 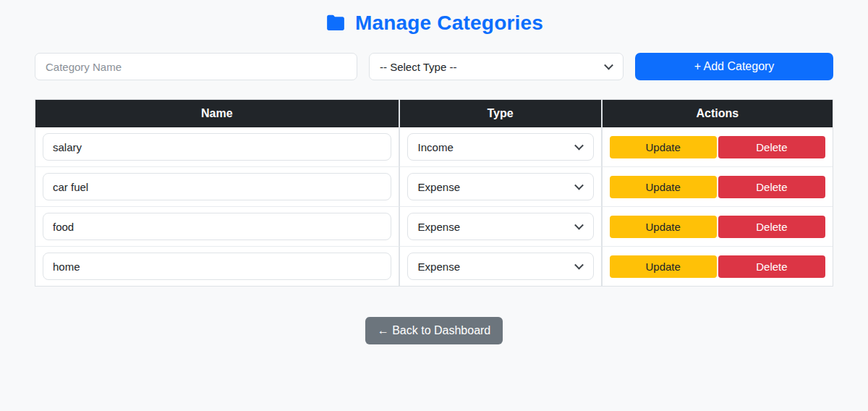 What do you see at coordinates (434, 17) in the screenshot?
I see `page-header: Manage Categories` at bounding box center [434, 17].